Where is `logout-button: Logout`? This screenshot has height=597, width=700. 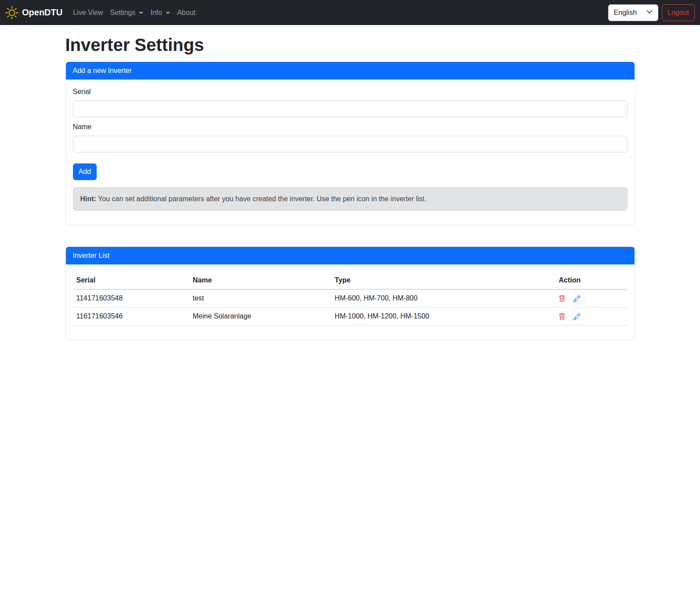
logout-button: Logout is located at coordinates (678, 13).